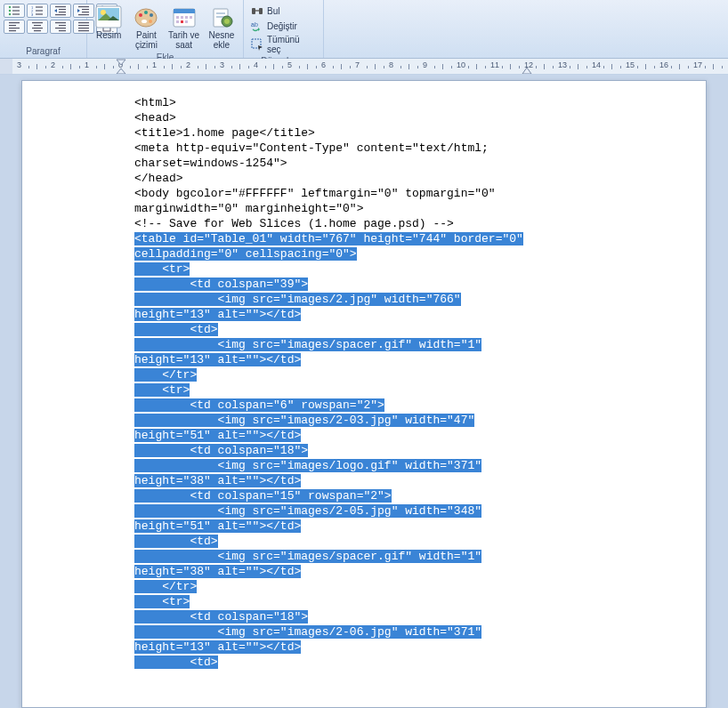  I want to click on bullets-button, so click(14, 11).